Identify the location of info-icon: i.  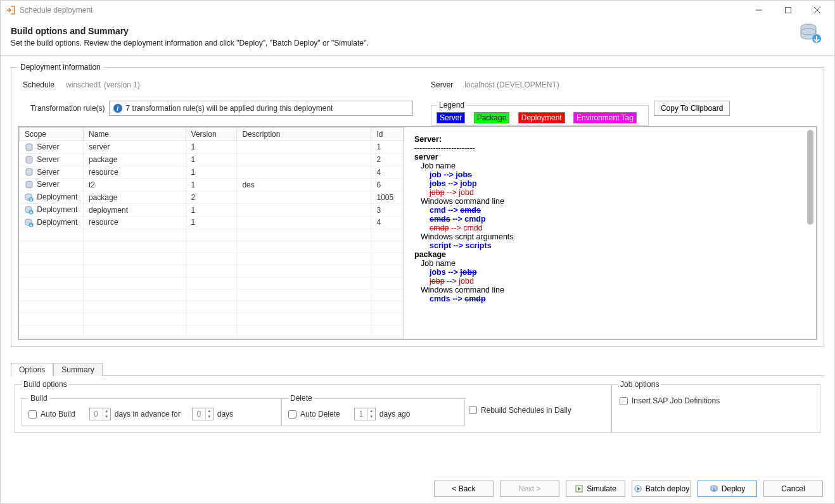
(118, 108).